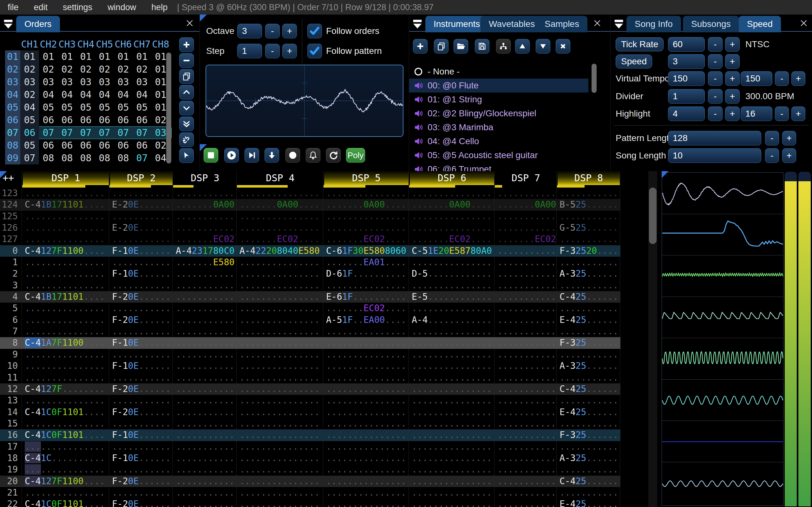 The height and width of the screenshot is (507, 812). I want to click on tick-rate-input: 60, so click(687, 44).